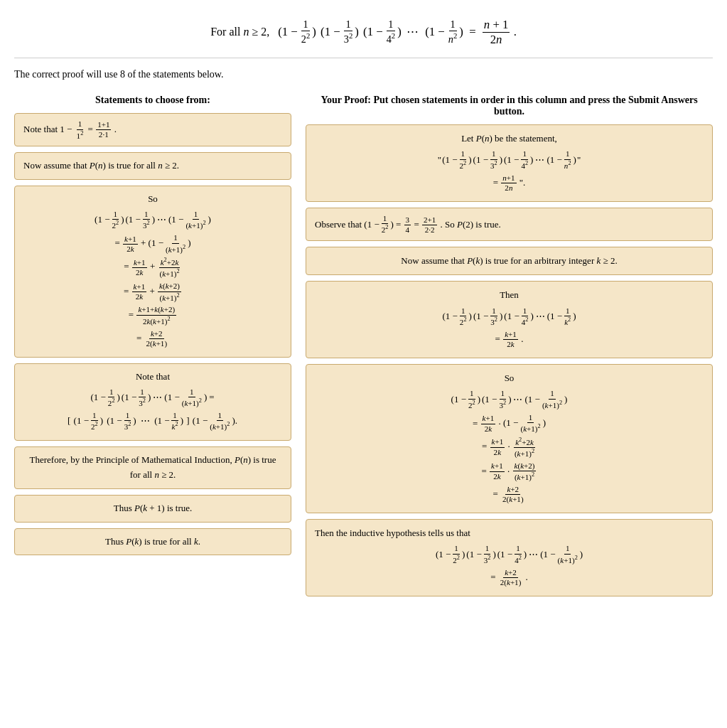 The width and height of the screenshot is (727, 728). Describe the element at coordinates (153, 100) in the screenshot. I see `left-col-header: Statements to choose from:` at that location.